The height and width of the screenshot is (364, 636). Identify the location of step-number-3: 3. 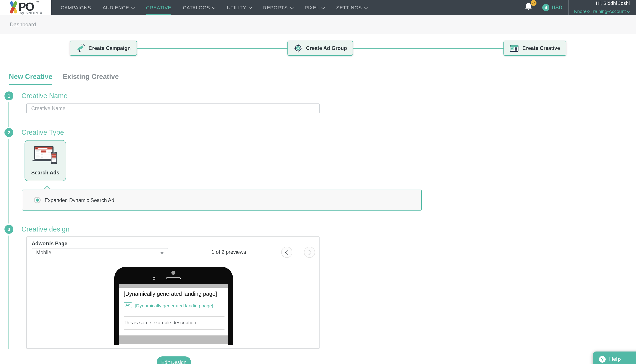
(9, 229).